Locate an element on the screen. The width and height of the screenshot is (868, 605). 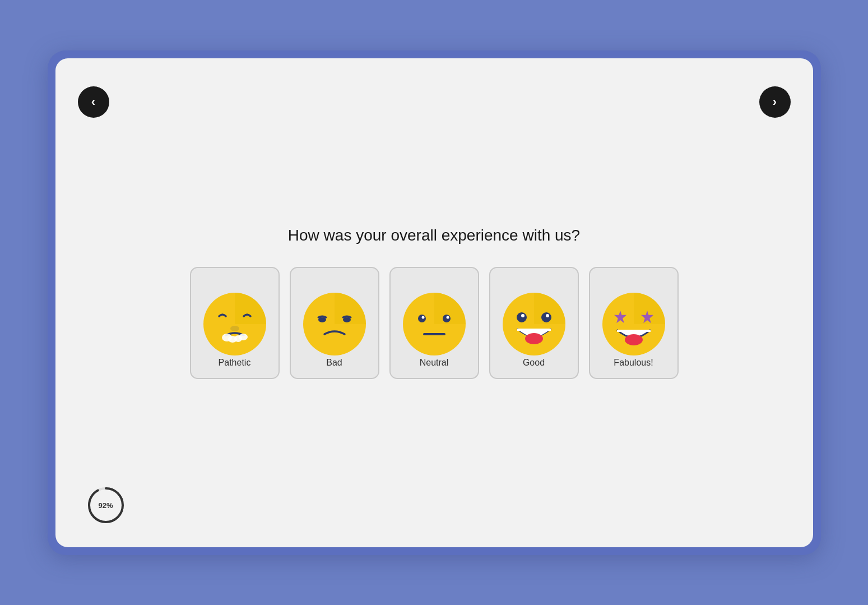
next-button: › is located at coordinates (775, 102).